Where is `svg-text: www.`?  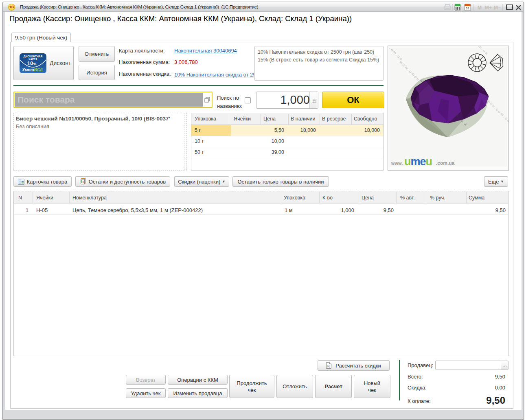 svg-text: www. is located at coordinates (397, 163).